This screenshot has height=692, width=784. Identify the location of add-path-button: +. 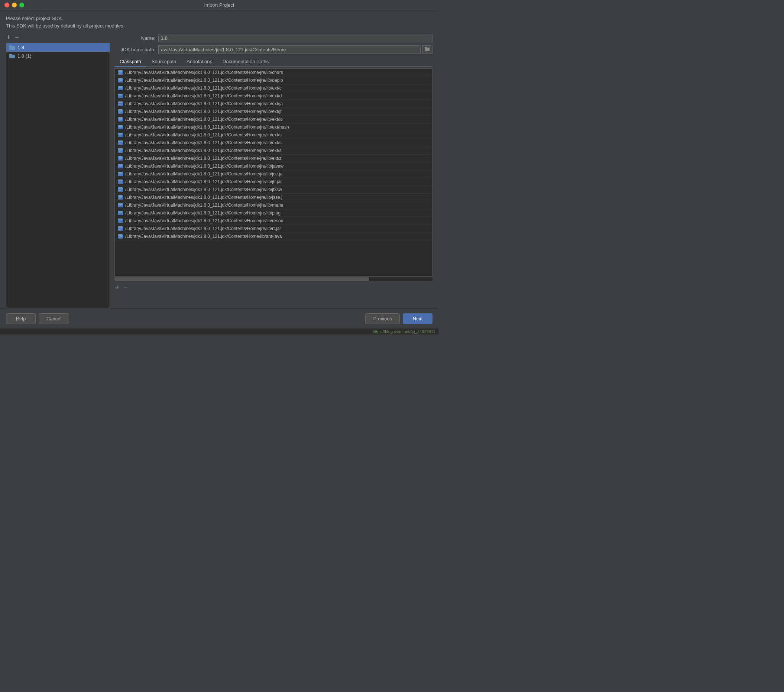
(117, 287).